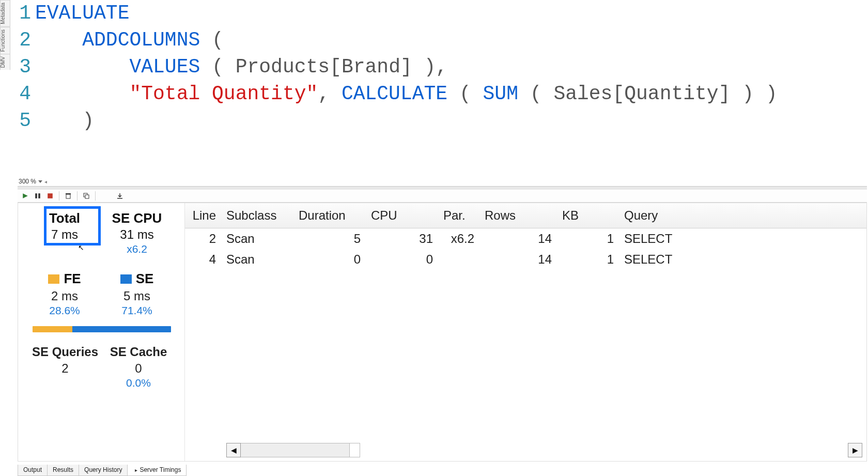 This screenshot has width=868, height=476. Describe the element at coordinates (234, 450) in the screenshot. I see `scroll-left-button: ◀` at that location.